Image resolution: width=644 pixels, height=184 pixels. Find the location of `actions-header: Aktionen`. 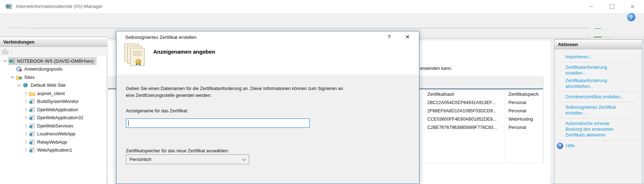

actions-header: Aktionen is located at coordinates (598, 44).